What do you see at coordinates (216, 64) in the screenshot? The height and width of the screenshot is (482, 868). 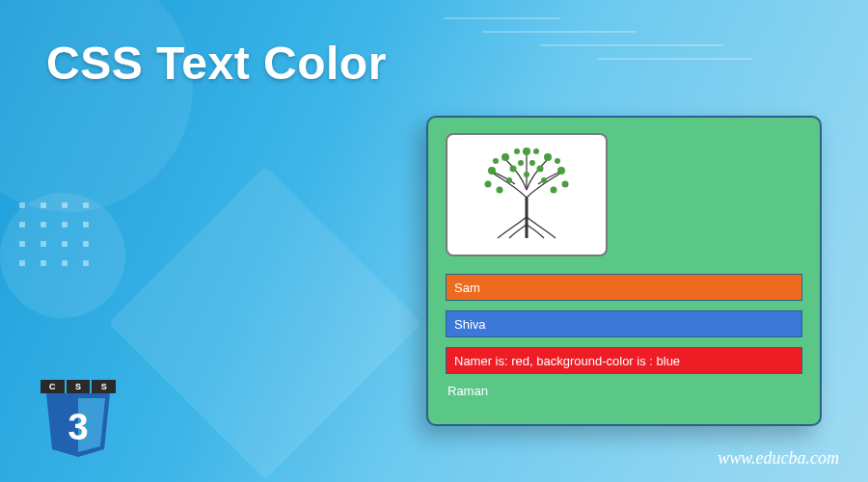 I see `page-title: CSS Text Color` at bounding box center [216, 64].